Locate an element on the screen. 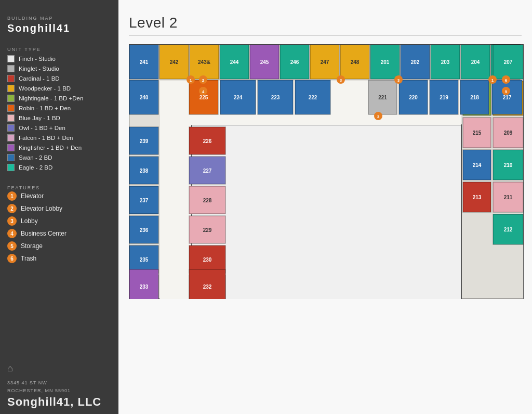  building-map-label: BUILDING MAP is located at coordinates (59, 18).